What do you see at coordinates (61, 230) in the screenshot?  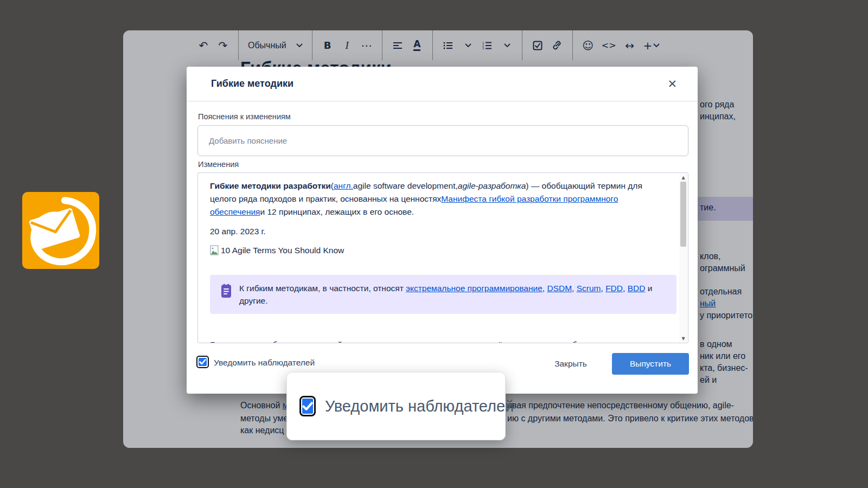 I see `envelope-swirl-icon` at bounding box center [61, 230].